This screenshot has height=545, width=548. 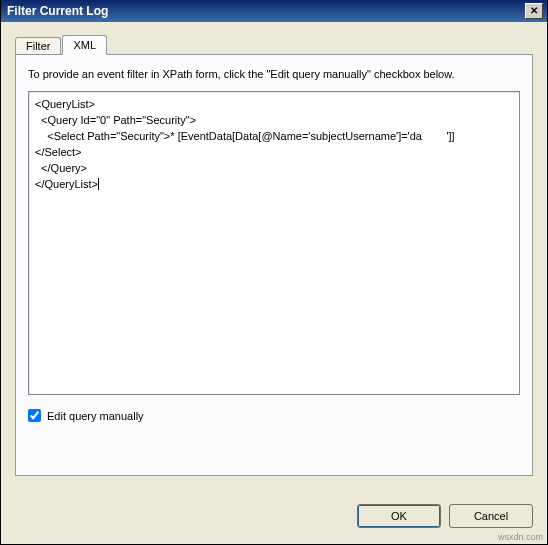 What do you see at coordinates (399, 516) in the screenshot?
I see `ok-button: OK` at bounding box center [399, 516].